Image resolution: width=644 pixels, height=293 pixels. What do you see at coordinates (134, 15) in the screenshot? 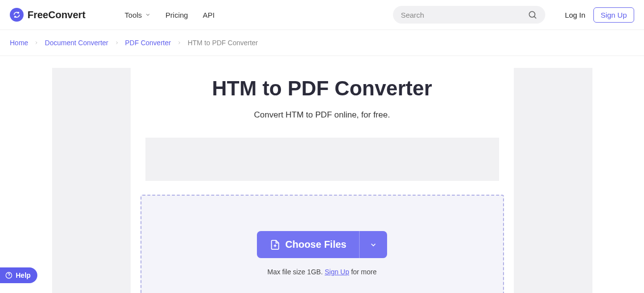
I see `nav-tools-label: Tools` at bounding box center [134, 15].